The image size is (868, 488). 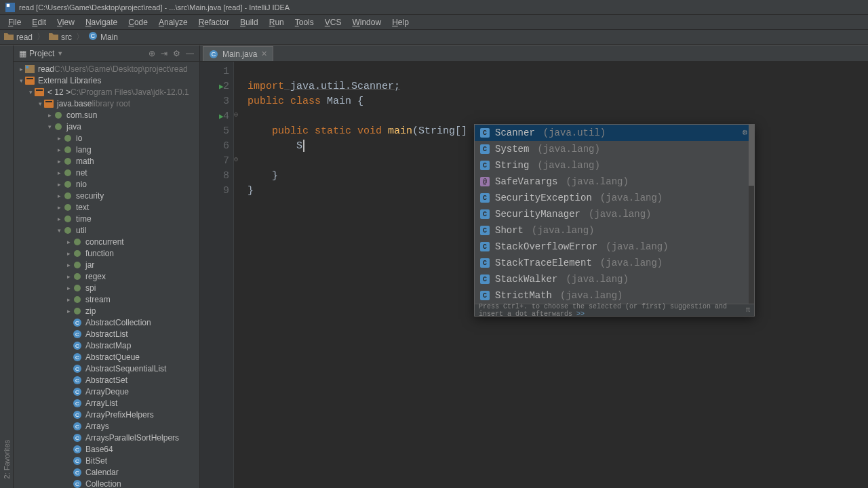 What do you see at coordinates (174, 22) in the screenshot?
I see `menu-analyze: Analyze` at bounding box center [174, 22].